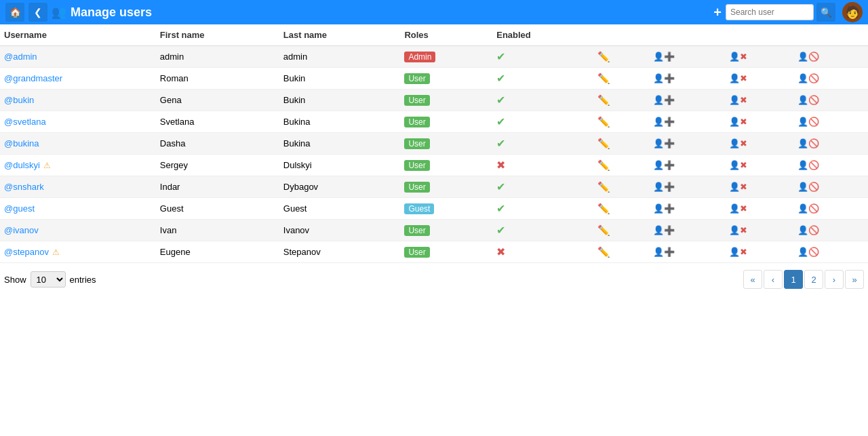 This screenshot has height=436, width=868. What do you see at coordinates (26, 252) in the screenshot?
I see `username-link: @stepanov` at bounding box center [26, 252].